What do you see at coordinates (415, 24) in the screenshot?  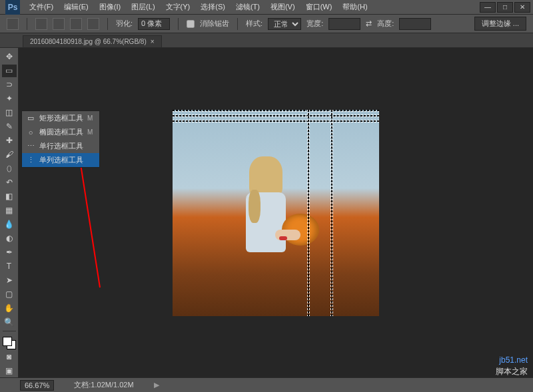 I see `height-input` at bounding box center [415, 24].